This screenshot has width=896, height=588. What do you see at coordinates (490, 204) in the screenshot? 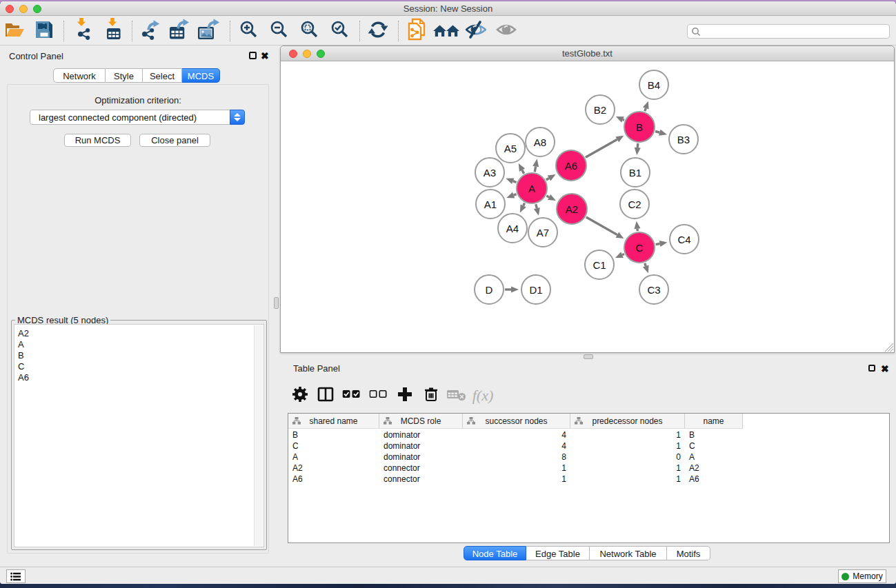
I see `graph-node-A1: A1` at bounding box center [490, 204].